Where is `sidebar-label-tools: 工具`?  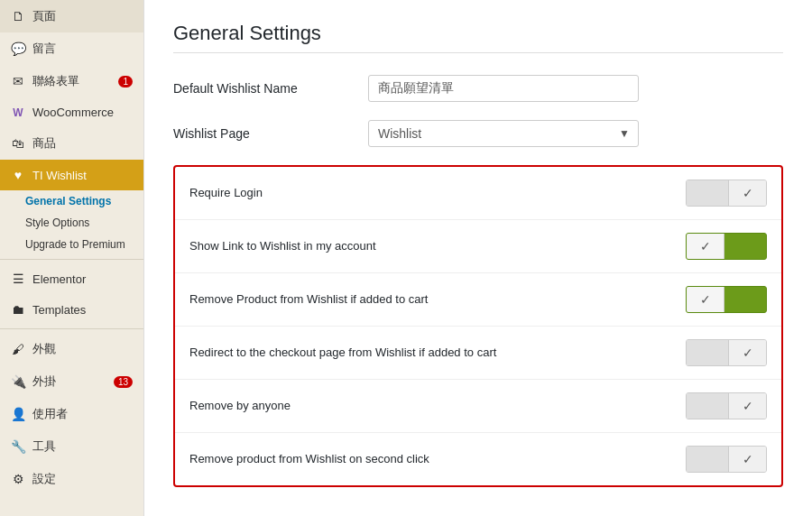
sidebar-label-tools: 工具 is located at coordinates (44, 447).